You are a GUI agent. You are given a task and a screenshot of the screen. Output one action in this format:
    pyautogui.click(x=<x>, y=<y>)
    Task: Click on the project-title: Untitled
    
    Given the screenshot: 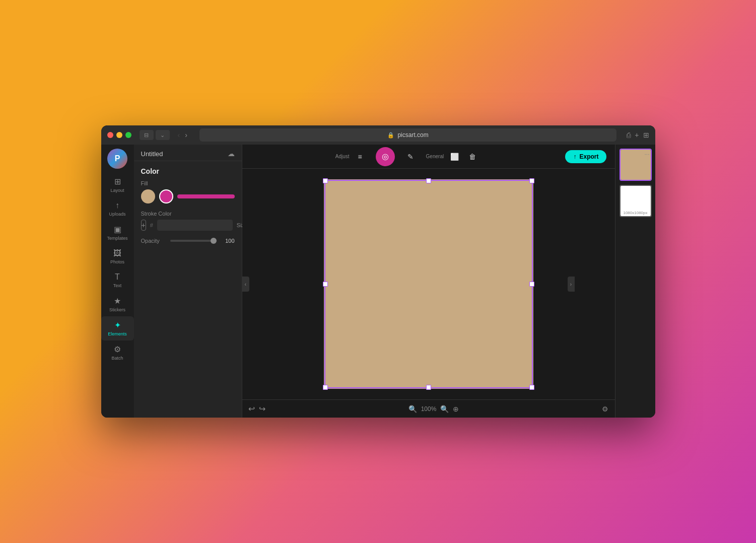 What is the action you would take?
    pyautogui.click(x=152, y=154)
    